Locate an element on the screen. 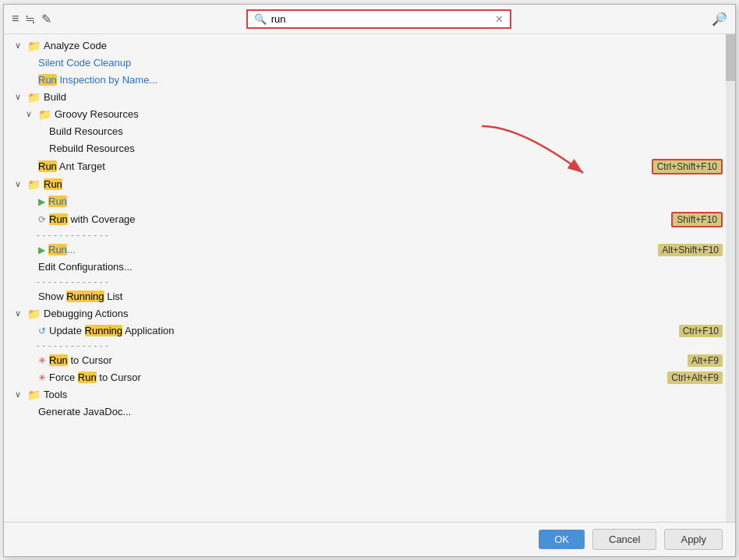 This screenshot has width=739, height=560. list-item: ∨ 📁 Tools is located at coordinates (370, 395).